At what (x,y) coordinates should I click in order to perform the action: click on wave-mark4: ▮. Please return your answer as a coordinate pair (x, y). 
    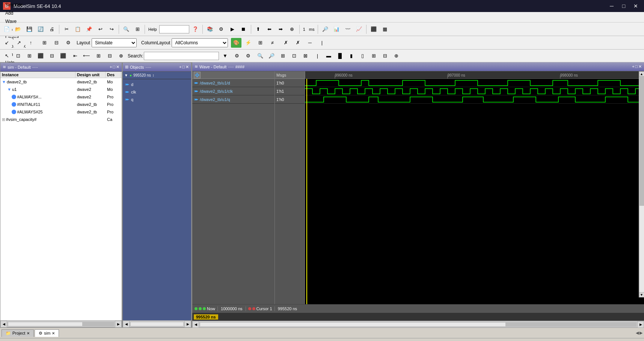
    Looking at the image, I should click on (351, 56).